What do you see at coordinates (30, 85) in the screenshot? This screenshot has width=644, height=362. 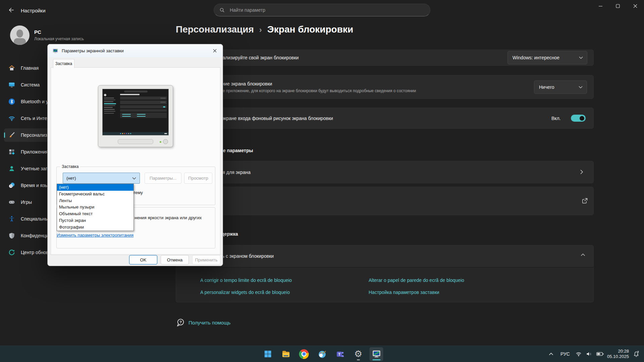 I see `sidebar-item-label: Система` at bounding box center [30, 85].